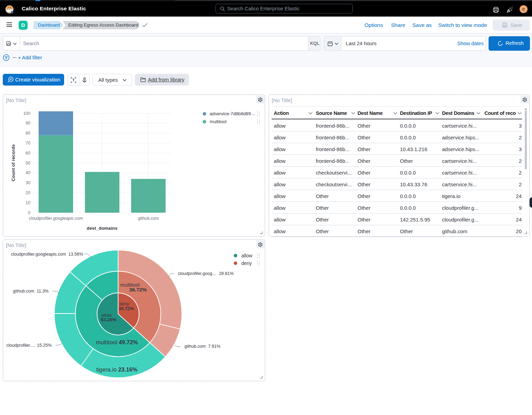  What do you see at coordinates (56, 218) in the screenshot?
I see `svg-text: cloudprofiler.googleapis.com` at bounding box center [56, 218].